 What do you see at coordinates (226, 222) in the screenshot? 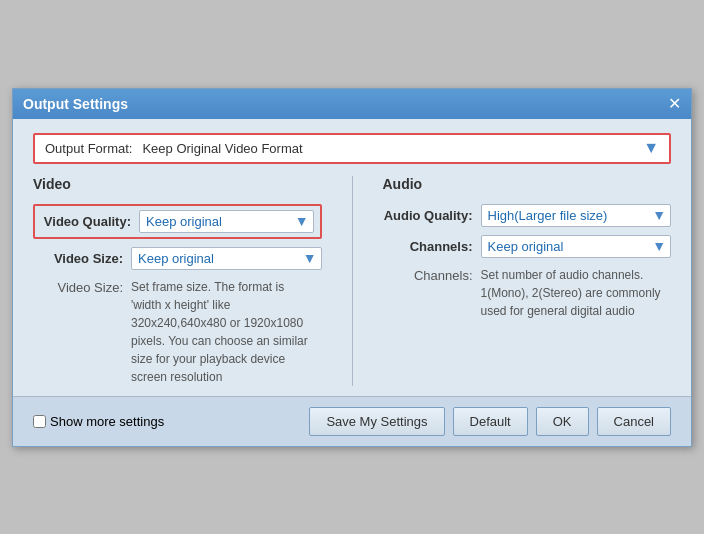
I see `video-quality-select: Keep original High Medium Low` at bounding box center [226, 222].